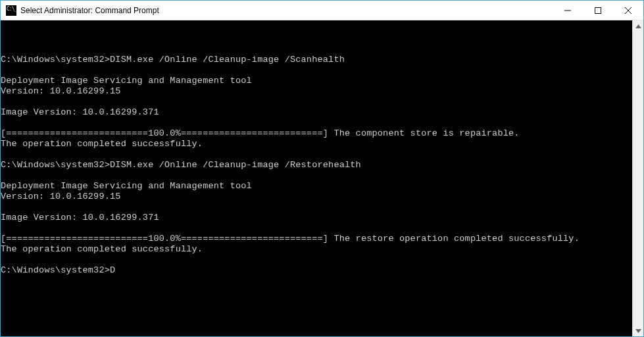 This screenshot has width=644, height=337. I want to click on close-button, so click(628, 11).